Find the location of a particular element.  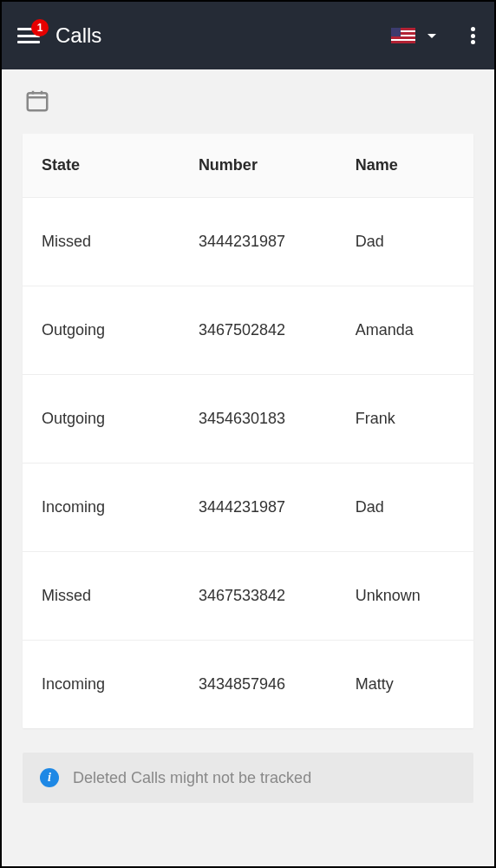

table-header-row: State Number Name is located at coordinates (248, 166).